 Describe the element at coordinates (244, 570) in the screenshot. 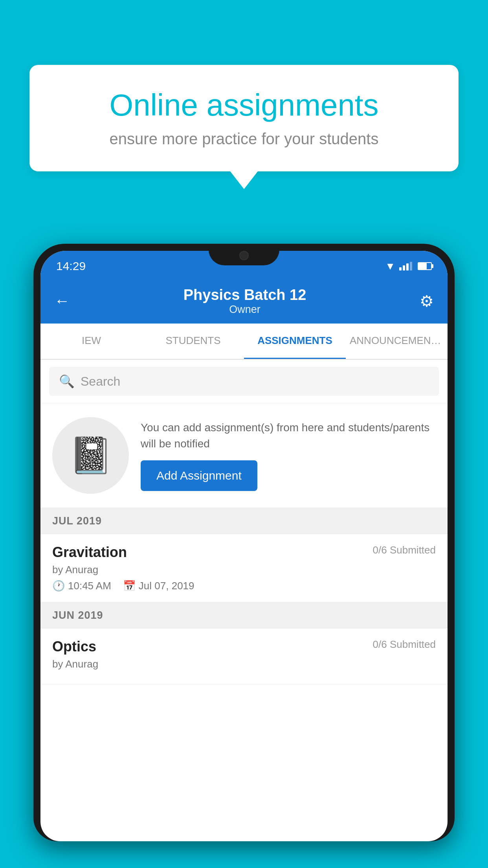

I see `assignment-author: by Anurag` at that location.